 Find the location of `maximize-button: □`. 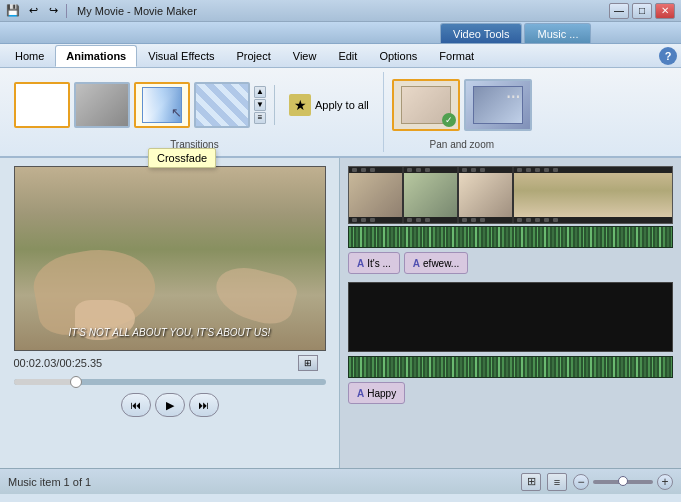

maximize-button: □ is located at coordinates (642, 11).